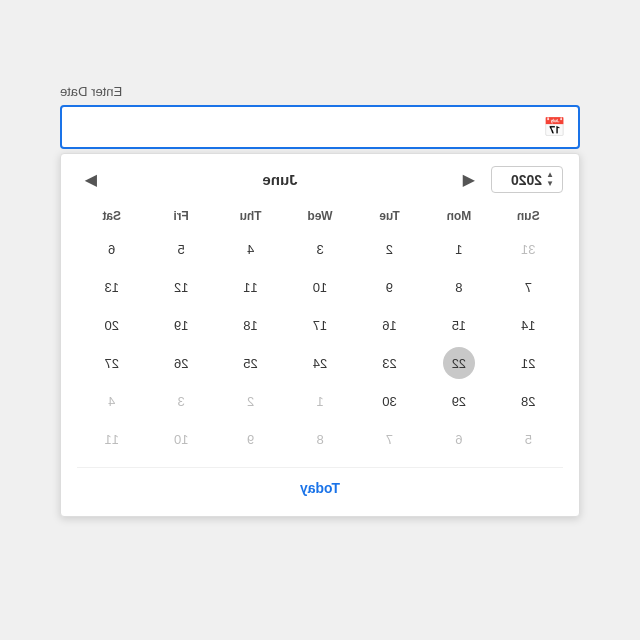 This screenshot has width=640, height=640. I want to click on prev-month-button: ◀, so click(469, 180).